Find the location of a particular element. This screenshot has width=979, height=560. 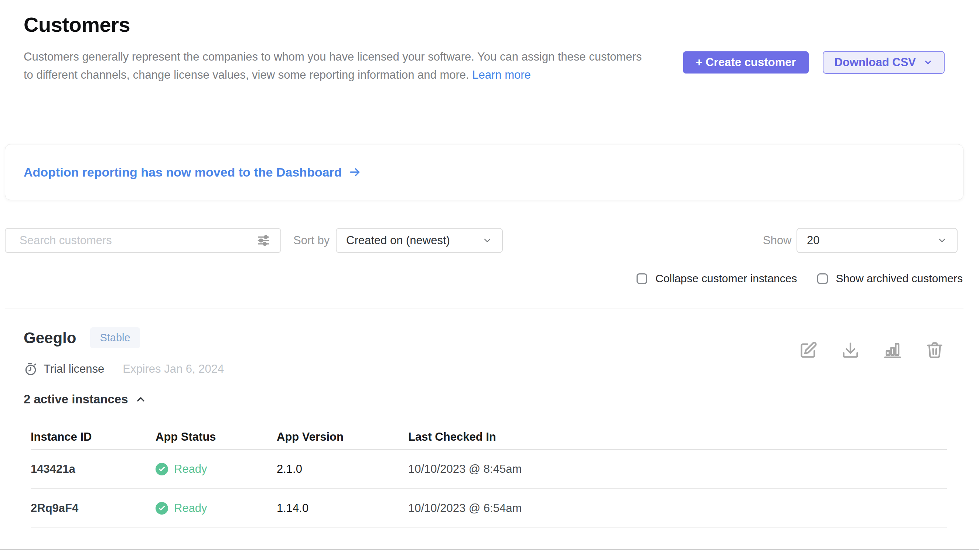

instances-toggle: 2 active instances is located at coordinates (85, 399).